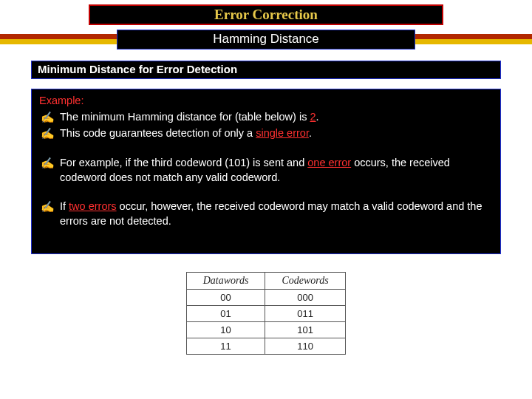 The image size is (532, 399). What do you see at coordinates (226, 330) in the screenshot?
I see `cell-dataword: 10` at bounding box center [226, 330].